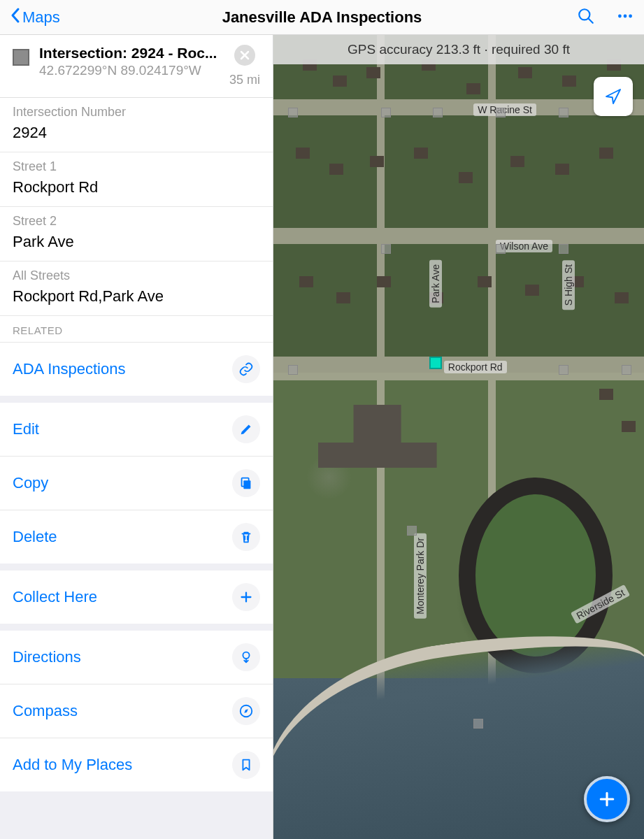  I want to click on collect-here-button: Collect Here, so click(136, 597).